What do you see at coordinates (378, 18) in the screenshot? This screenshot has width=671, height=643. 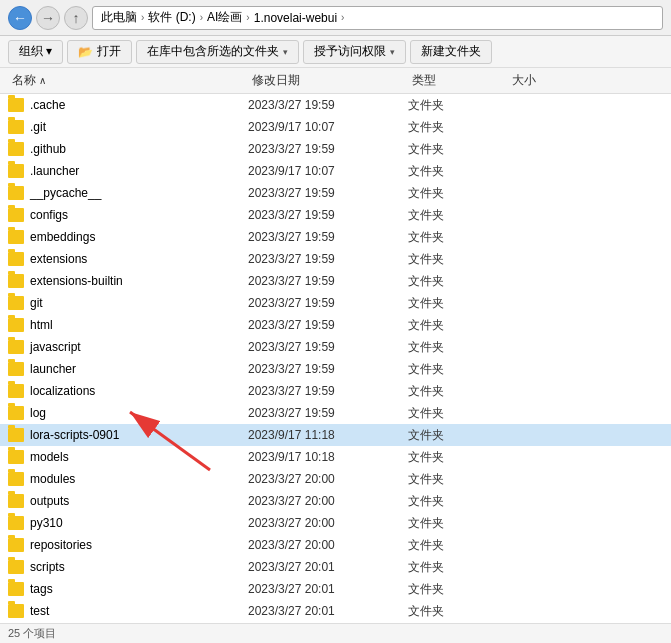 I see `address-bar: 此电脑 › 软件 (D:) › AI绘画 › 1.novelai-webui ›` at bounding box center [378, 18].